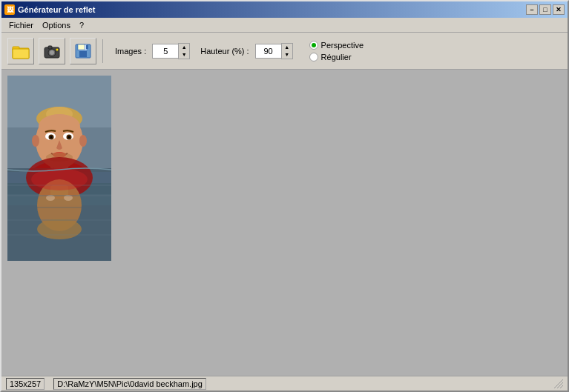 This screenshot has width=569, height=392. Describe the element at coordinates (184, 47) in the screenshot. I see `images-spin-up: ▲` at that location.